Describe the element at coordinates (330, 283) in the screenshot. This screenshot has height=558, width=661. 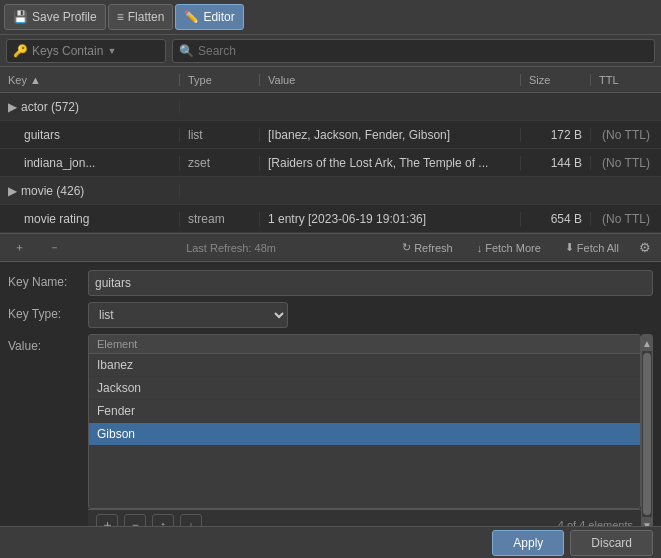
I see `key-name-row: Key Name:` at that location.